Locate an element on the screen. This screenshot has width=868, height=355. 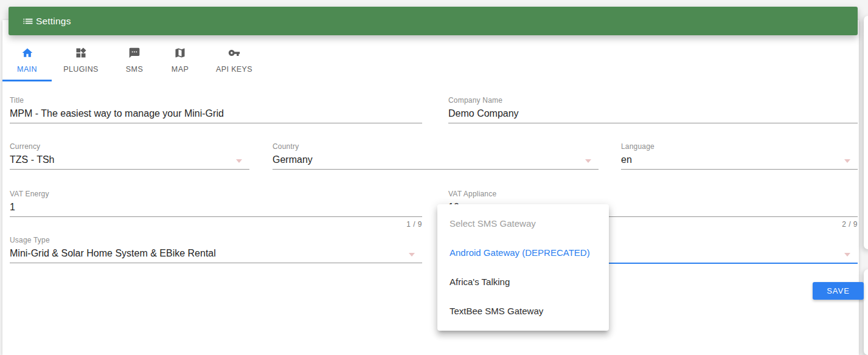
save-button: SAVE is located at coordinates (838, 291).